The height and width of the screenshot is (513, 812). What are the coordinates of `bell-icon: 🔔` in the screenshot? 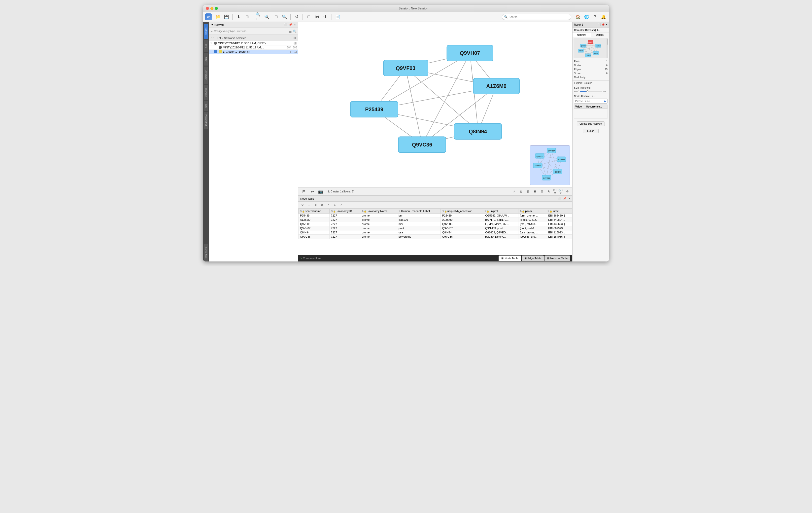 It's located at (604, 17).